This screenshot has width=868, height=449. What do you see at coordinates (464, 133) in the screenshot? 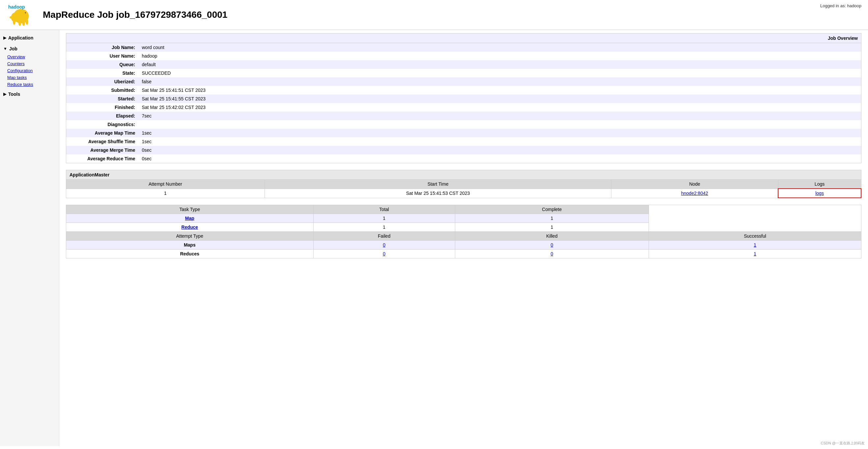
I see `job-overview-row: Average Map Time1sec` at bounding box center [464, 133].